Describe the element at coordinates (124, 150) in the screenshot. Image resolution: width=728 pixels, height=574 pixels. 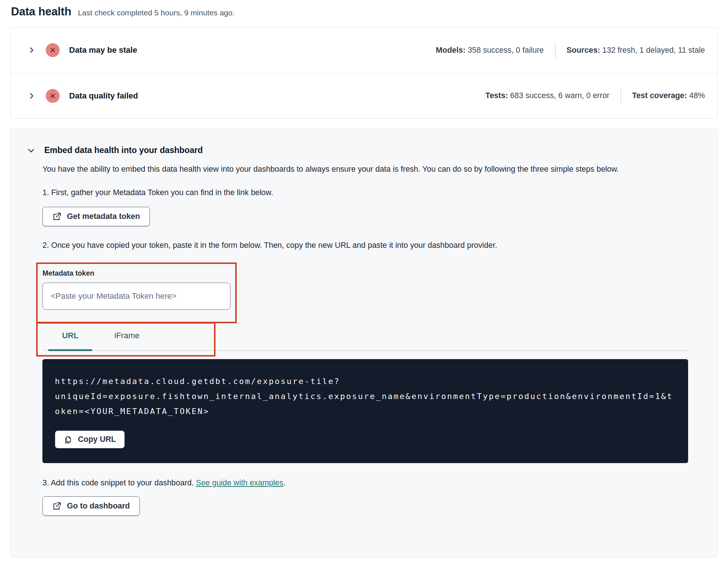
I see `embed-section-title: Embed data health into your dashboard` at that location.